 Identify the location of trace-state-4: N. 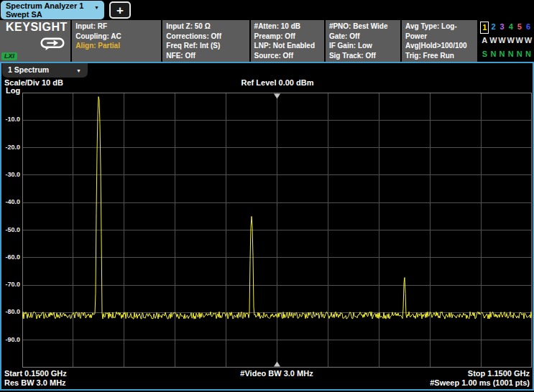
(511, 55).